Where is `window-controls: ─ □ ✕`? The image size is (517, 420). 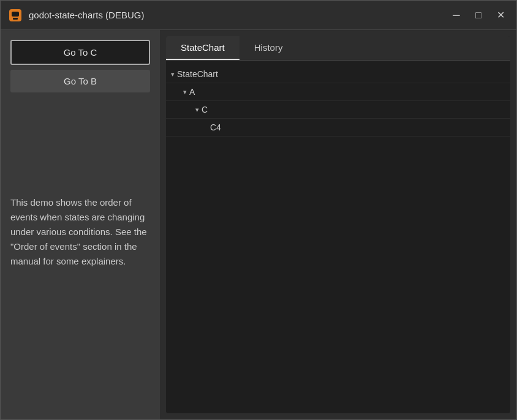 window-controls: ─ □ ✕ is located at coordinates (478, 15).